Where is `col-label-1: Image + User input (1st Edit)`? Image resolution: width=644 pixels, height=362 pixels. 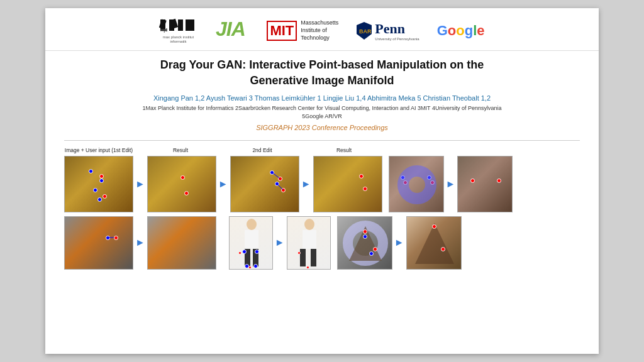
col-label-1: Image + User input (1st Edit) is located at coordinates (99, 150).